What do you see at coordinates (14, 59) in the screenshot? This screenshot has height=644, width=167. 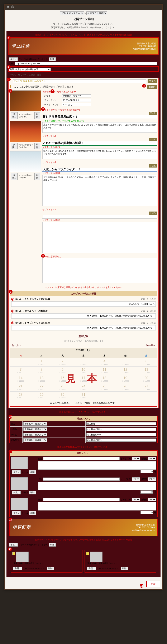 I see `header-file-button: 参照...` at bounding box center [14, 59].